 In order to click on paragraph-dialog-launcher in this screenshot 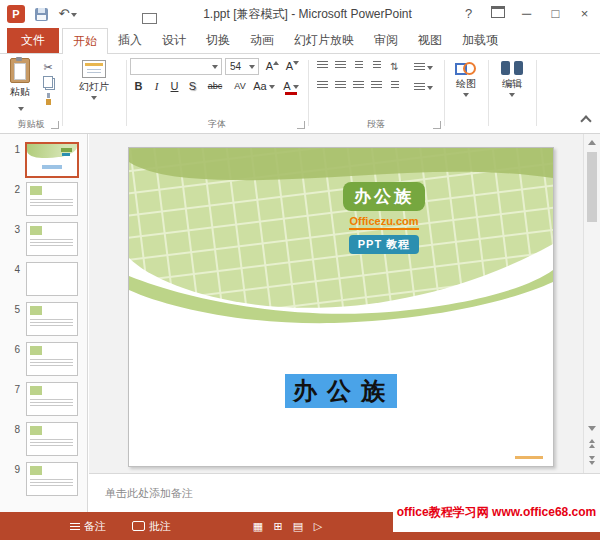, I will do `click(437, 125)`.